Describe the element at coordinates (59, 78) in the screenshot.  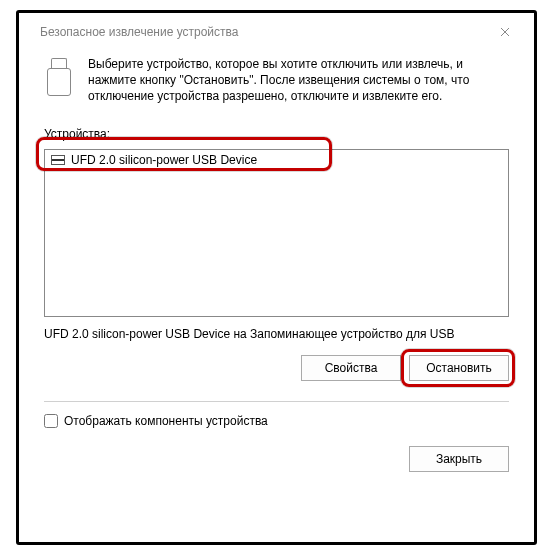
I see `usb-device-icon` at that location.